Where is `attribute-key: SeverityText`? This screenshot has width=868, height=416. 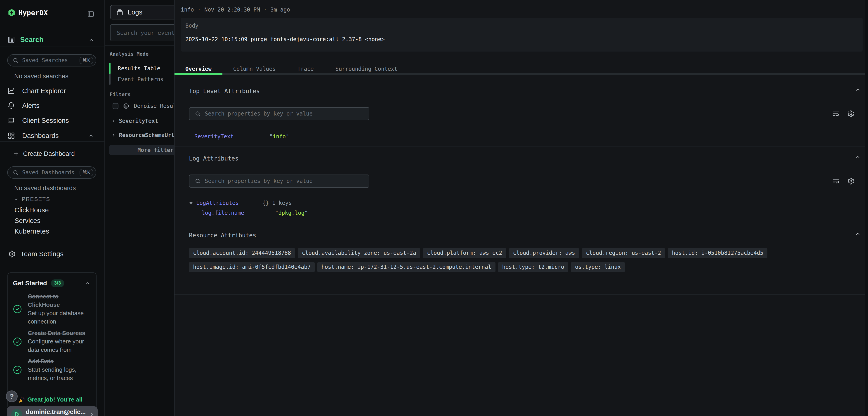
attribute-key: SeverityText is located at coordinates (232, 137).